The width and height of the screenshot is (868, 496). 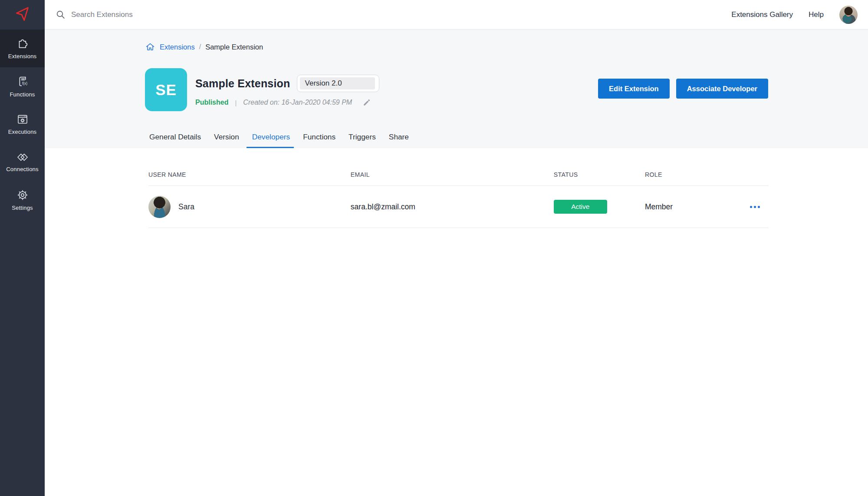 I want to click on user-avatar, so click(x=848, y=15).